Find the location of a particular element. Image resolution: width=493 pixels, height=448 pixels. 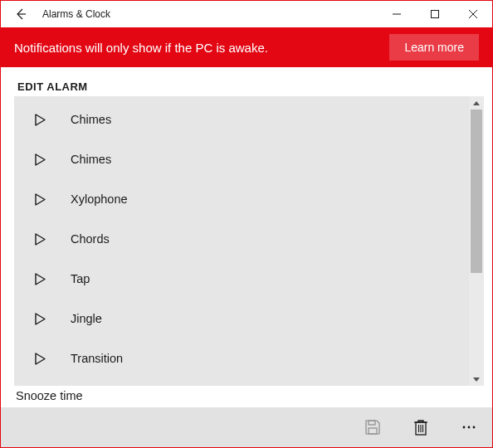

sound-item-label: Transition is located at coordinates (96, 358).